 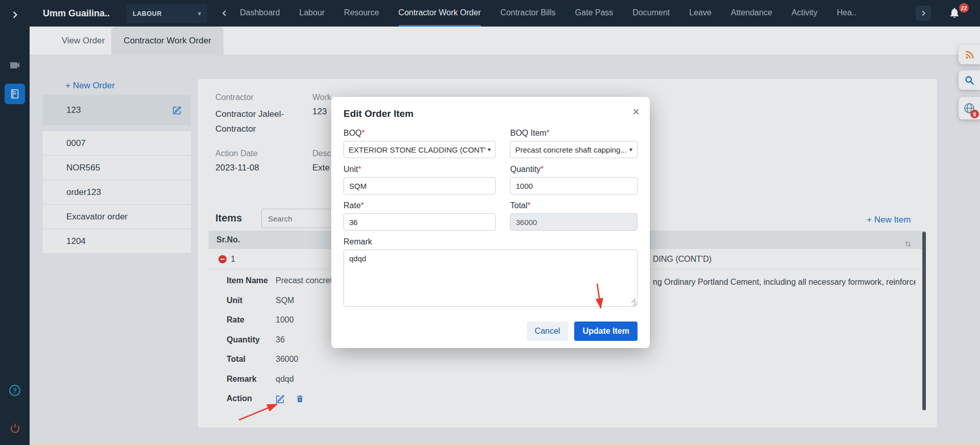 I want to click on remark-field: qdqd, so click(x=491, y=278).